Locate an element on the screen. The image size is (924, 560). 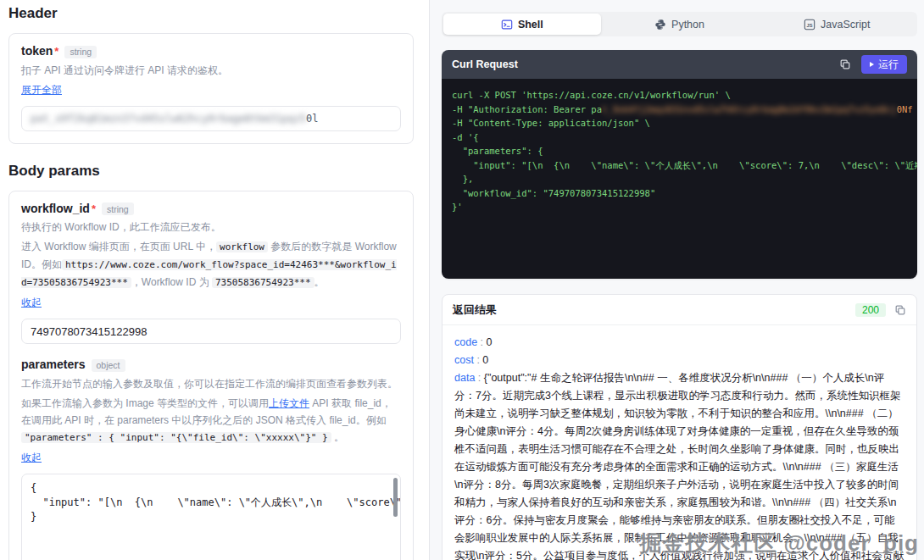
response-title: 返回结果 is located at coordinates (475, 310).